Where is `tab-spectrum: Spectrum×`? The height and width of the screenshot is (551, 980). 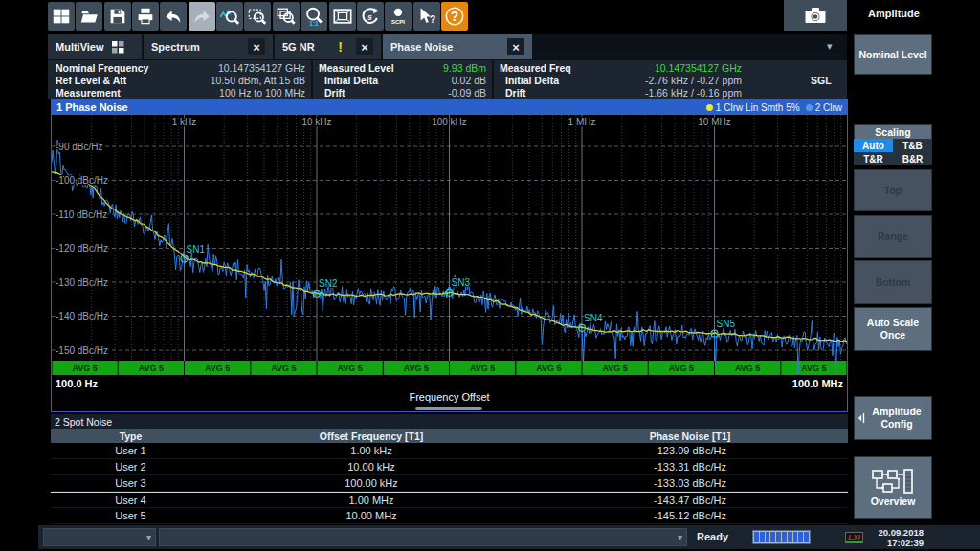 tab-spectrum: Spectrum× is located at coordinates (209, 47).